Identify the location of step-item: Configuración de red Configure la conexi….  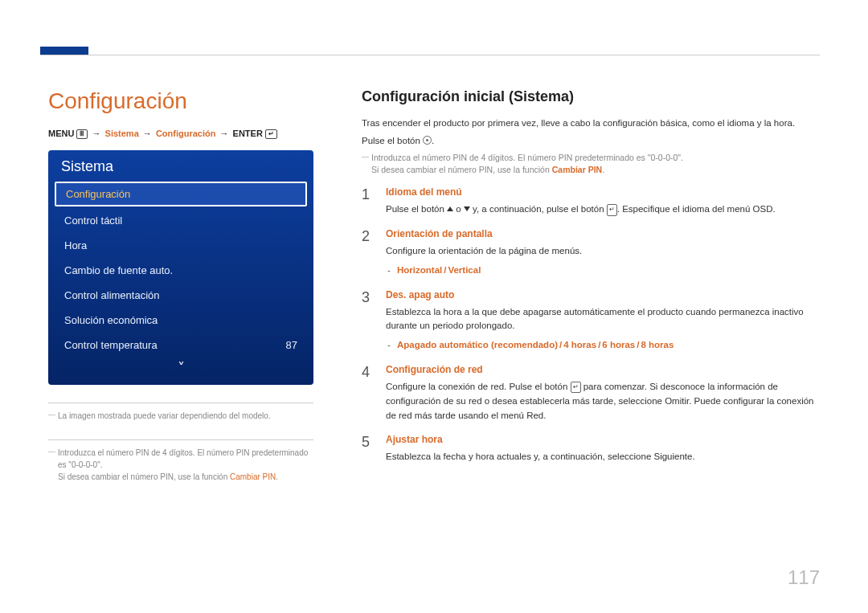
(591, 394).